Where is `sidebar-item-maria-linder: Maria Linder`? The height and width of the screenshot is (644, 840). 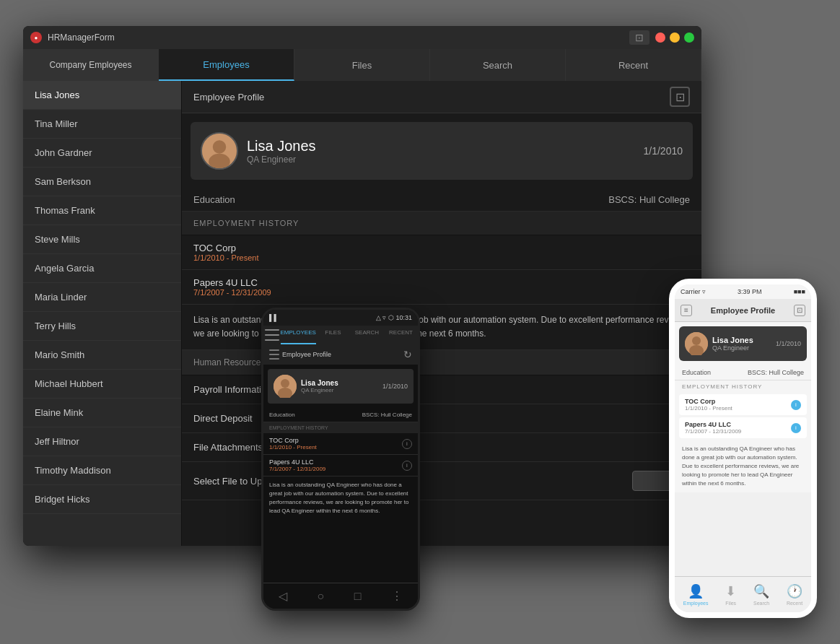 sidebar-item-maria-linder: Maria Linder is located at coordinates (102, 297).